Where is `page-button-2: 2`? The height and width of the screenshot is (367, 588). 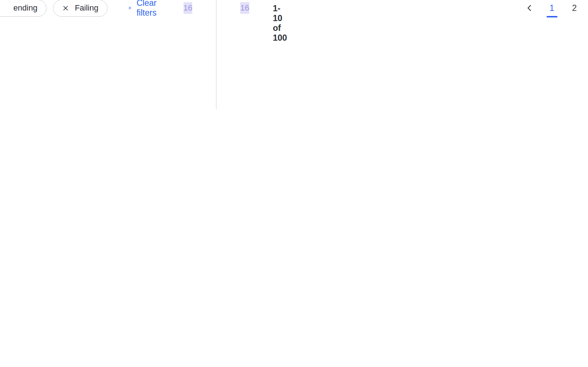 page-button-2: 2 is located at coordinates (575, 8).